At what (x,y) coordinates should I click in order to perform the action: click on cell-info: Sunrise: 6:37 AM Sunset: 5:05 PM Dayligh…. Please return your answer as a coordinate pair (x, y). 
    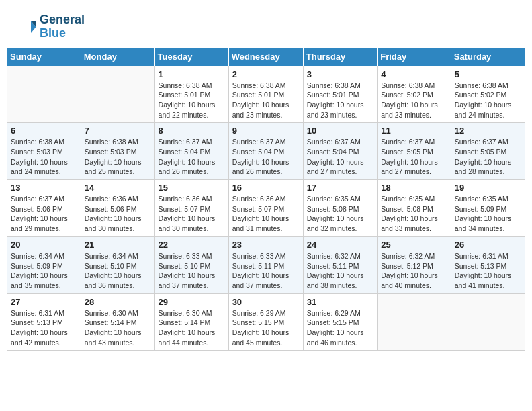
    Looking at the image, I should click on (414, 157).